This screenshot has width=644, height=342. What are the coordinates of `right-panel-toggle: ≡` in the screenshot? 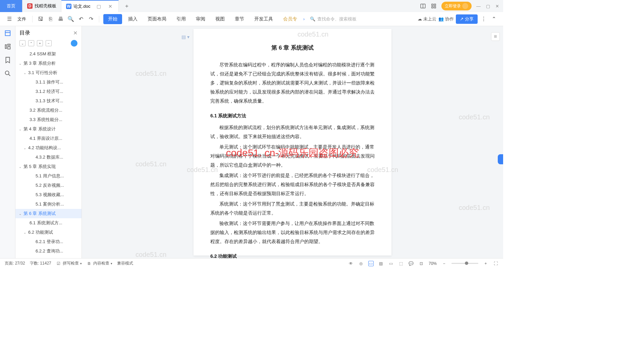 It's located at (495, 37).